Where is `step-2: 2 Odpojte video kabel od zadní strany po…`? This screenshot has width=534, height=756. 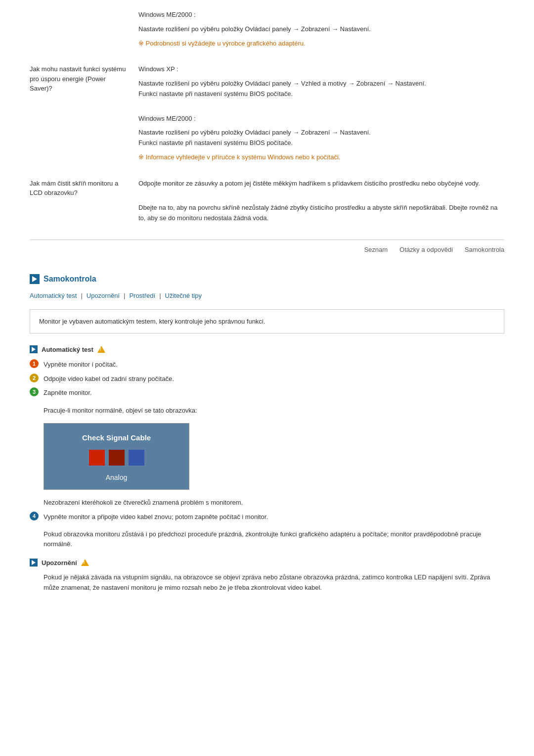 step-2: 2 Odpojte video kabel od zadní strany po… is located at coordinates (267, 379).